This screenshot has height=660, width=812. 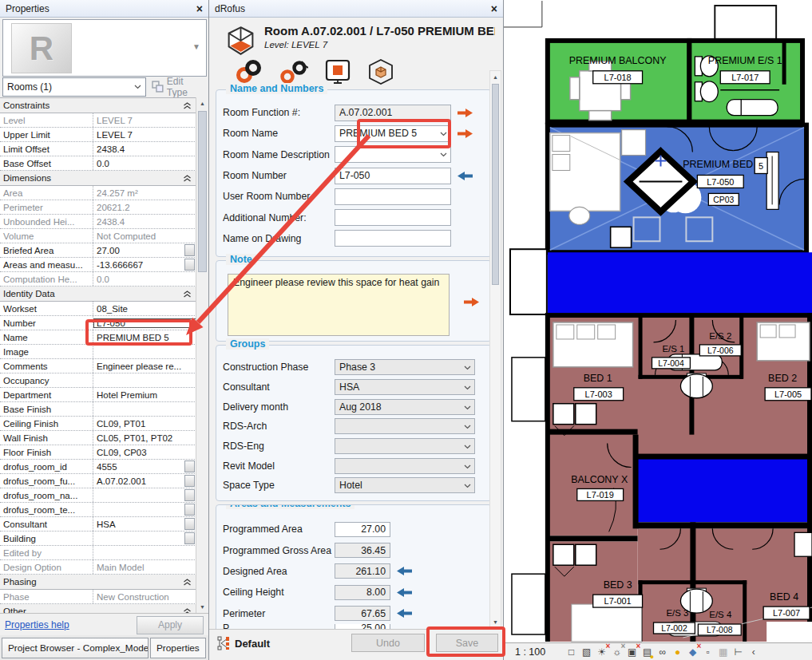 What do you see at coordinates (663, 651) in the screenshot?
I see `temporary-hide-isolate-icon: ∞` at bounding box center [663, 651].